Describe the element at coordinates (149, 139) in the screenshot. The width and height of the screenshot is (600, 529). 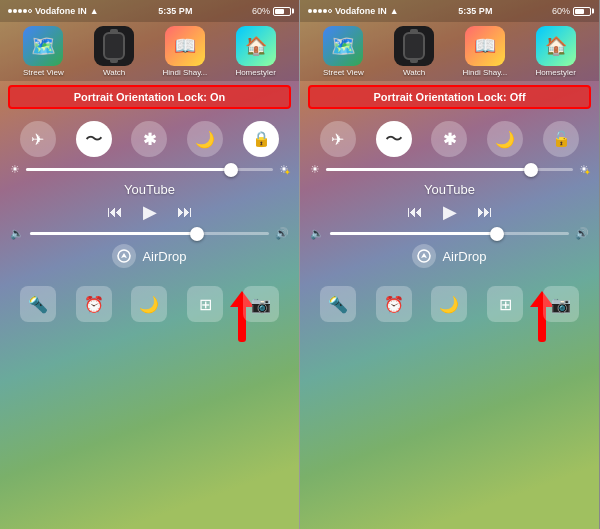
I see `bluetooth-btn-left: ✱` at that location.